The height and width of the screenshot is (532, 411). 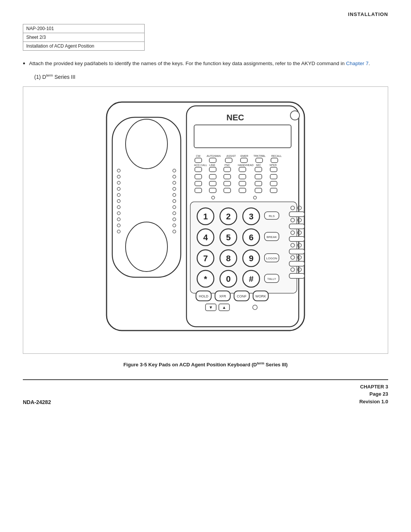 I want to click on bullet-section: • Attach the provided key pad/labels to …, so click(x=206, y=64).